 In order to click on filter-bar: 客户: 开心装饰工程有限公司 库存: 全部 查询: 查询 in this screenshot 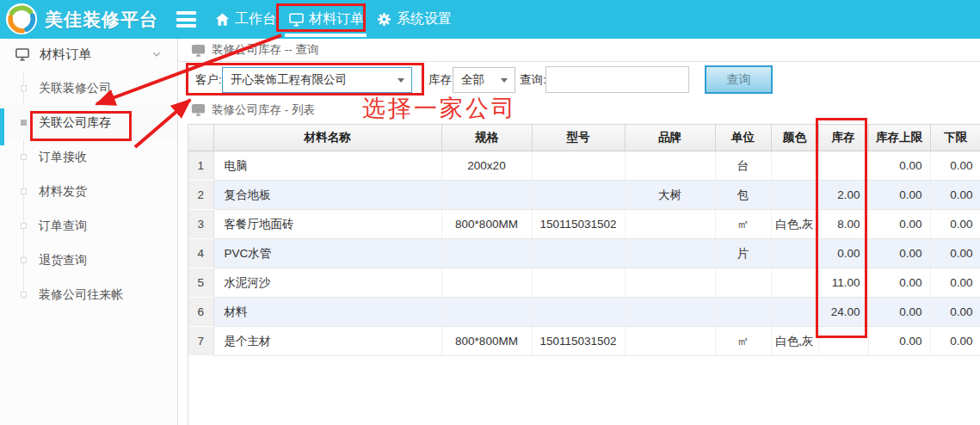, I will do `click(580, 80)`.